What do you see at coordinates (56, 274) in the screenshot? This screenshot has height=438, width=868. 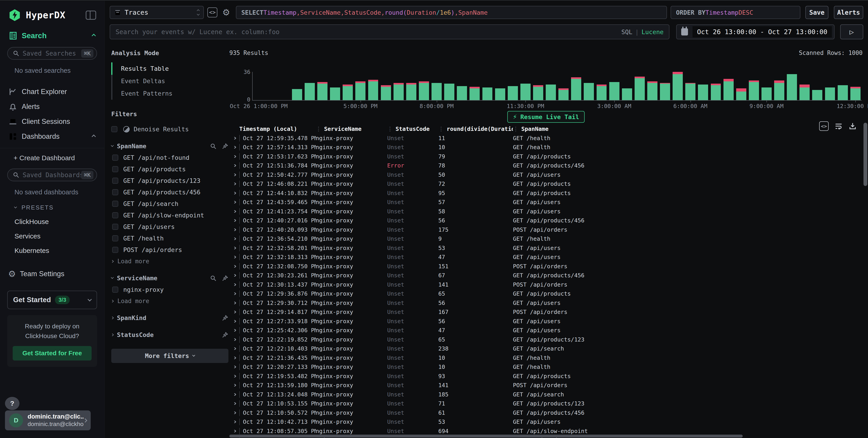 I see `sidebar-item-team-settings: ⚙ Team Settings` at bounding box center [56, 274].